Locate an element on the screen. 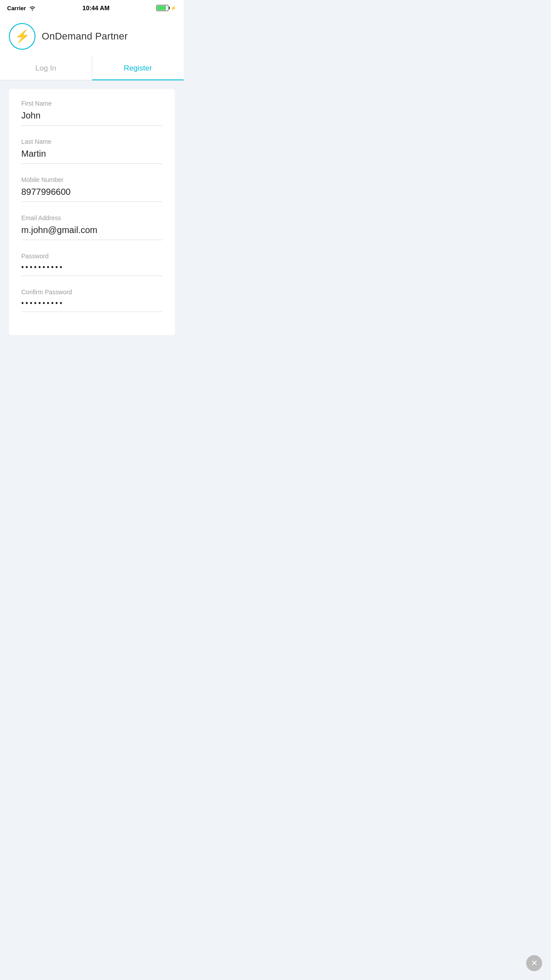 The height and width of the screenshot is (980, 551). tab-login: Log In is located at coordinates (46, 68).